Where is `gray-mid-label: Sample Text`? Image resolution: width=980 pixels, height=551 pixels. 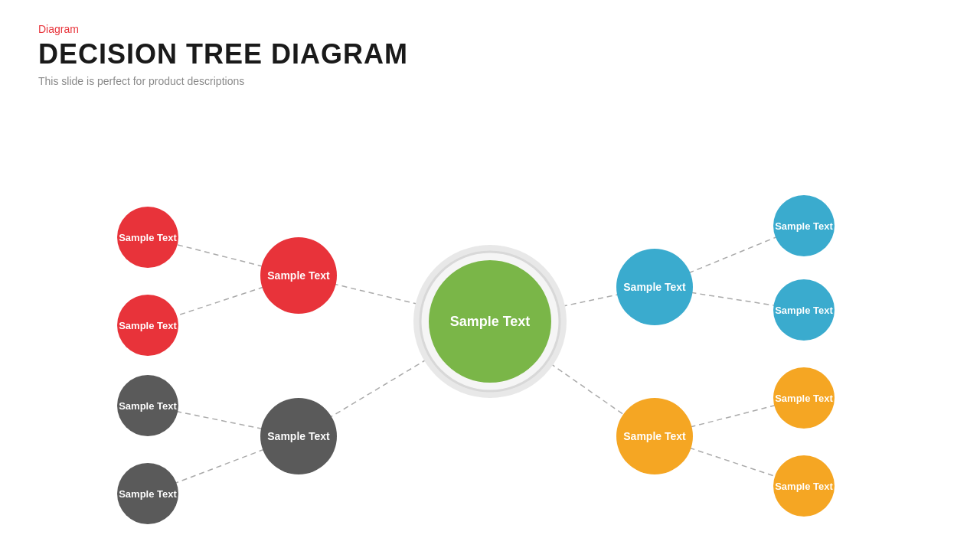 gray-mid-label: Sample Text is located at coordinates (299, 436).